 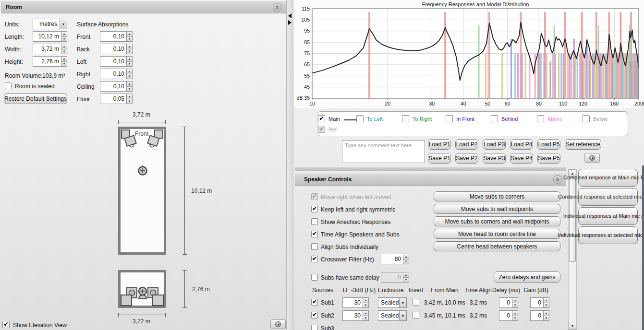 What do you see at coordinates (505, 303) in the screenshot?
I see `sub-delay-spinner-Sub1-value: 0` at bounding box center [505, 303].